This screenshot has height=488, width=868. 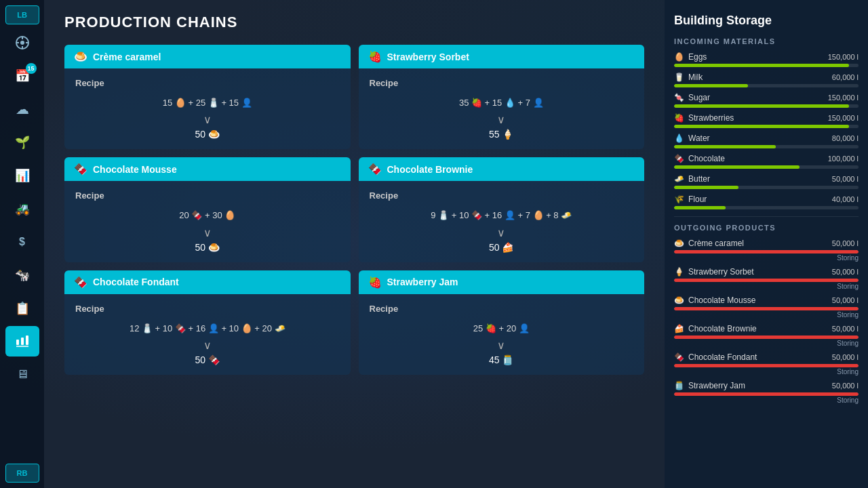 I want to click on outgoing-item-strawberry-jam: 🫙 Strawberry Jam 50,000 l Storing, so click(x=766, y=392).